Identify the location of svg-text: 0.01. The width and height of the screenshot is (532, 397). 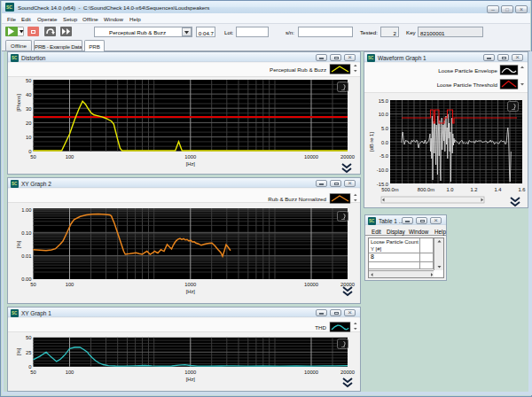
(27, 256).